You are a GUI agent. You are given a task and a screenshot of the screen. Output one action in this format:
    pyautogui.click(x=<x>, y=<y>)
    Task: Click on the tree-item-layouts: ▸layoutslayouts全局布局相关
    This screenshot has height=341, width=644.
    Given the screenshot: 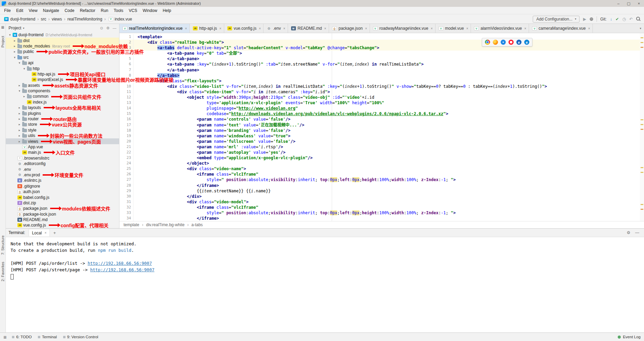 What is the action you would take?
    pyautogui.click(x=62, y=108)
    